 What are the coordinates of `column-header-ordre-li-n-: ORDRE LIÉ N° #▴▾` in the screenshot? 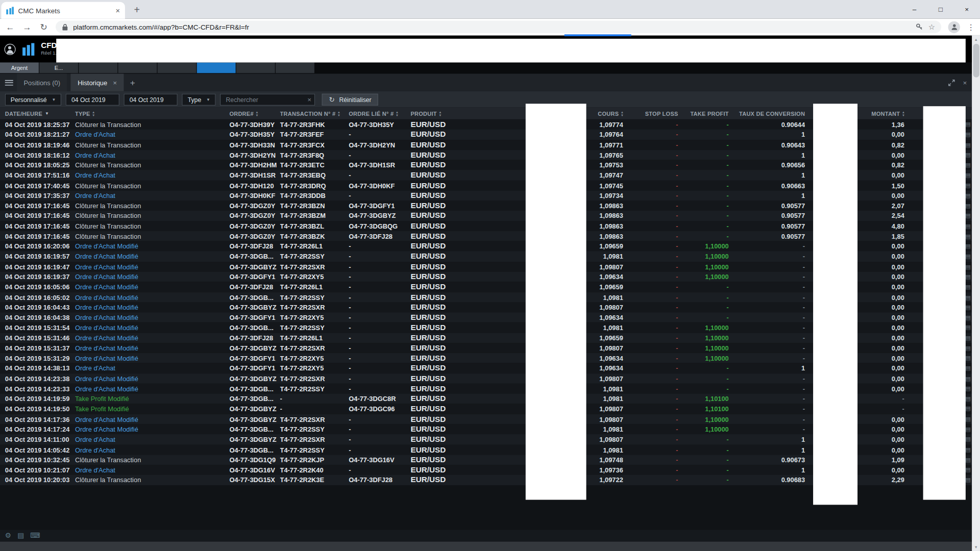 It's located at (380, 113).